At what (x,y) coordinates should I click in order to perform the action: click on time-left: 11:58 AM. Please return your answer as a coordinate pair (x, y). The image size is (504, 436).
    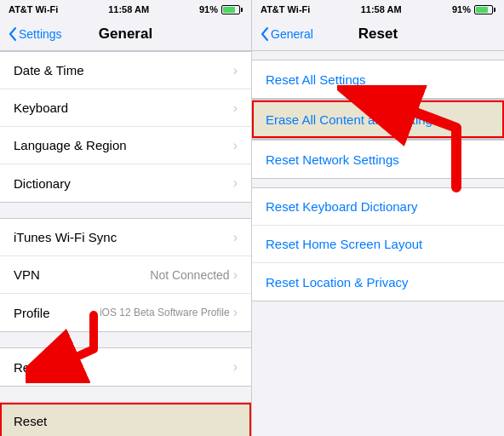
    Looking at the image, I should click on (129, 9).